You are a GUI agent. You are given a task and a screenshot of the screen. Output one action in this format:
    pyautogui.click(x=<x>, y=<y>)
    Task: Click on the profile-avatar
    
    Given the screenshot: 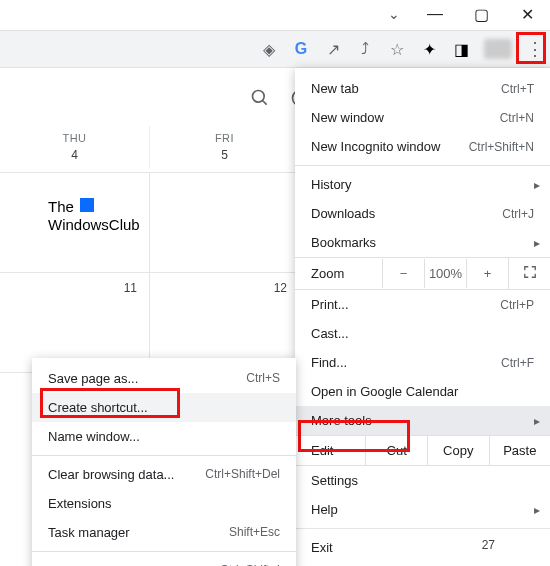 What is the action you would take?
    pyautogui.click(x=498, y=49)
    